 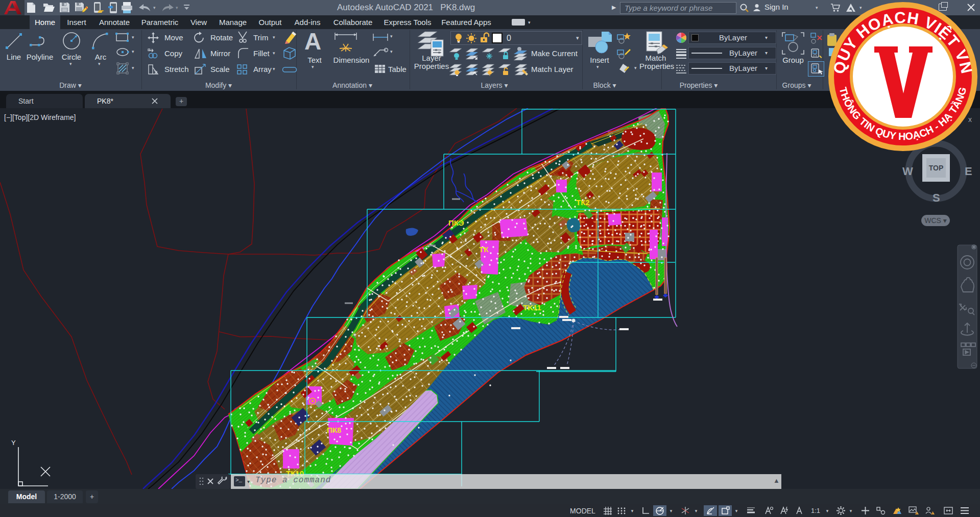 I want to click on svg-text: E, so click(x=968, y=171).